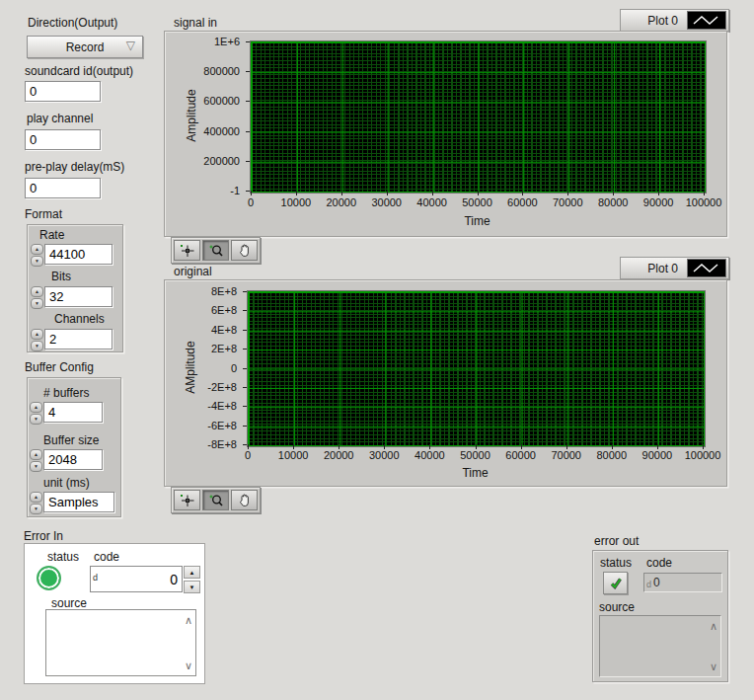  I want to click on bits-spinner: ▲ ▼, so click(38, 298).